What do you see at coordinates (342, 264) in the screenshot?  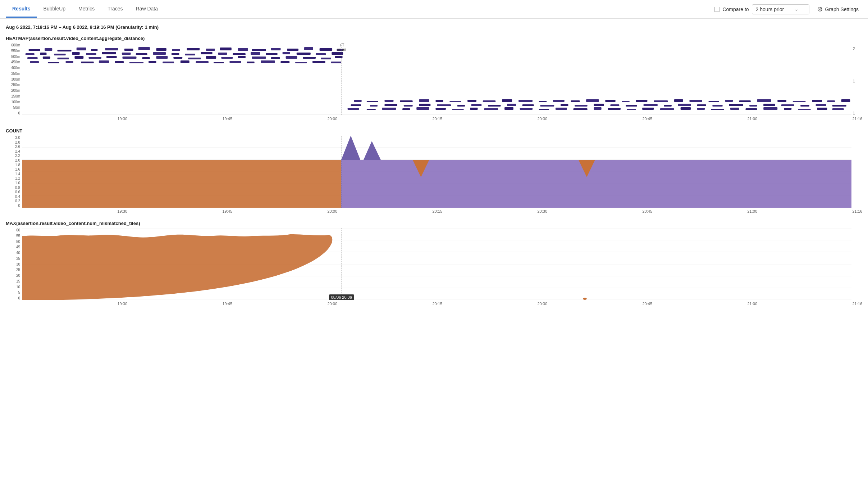 I see `max-dashed-line` at bounding box center [342, 264].